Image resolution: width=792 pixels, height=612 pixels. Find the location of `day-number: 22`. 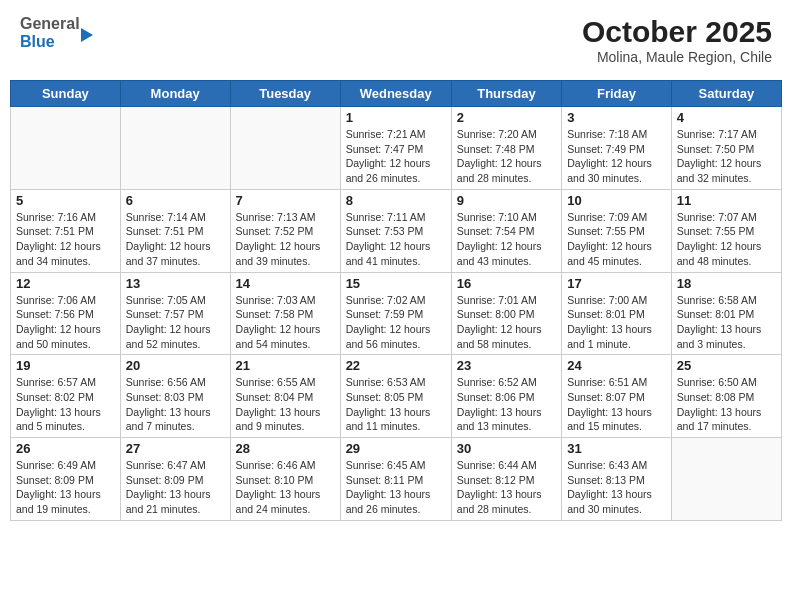

day-number: 22 is located at coordinates (396, 366).